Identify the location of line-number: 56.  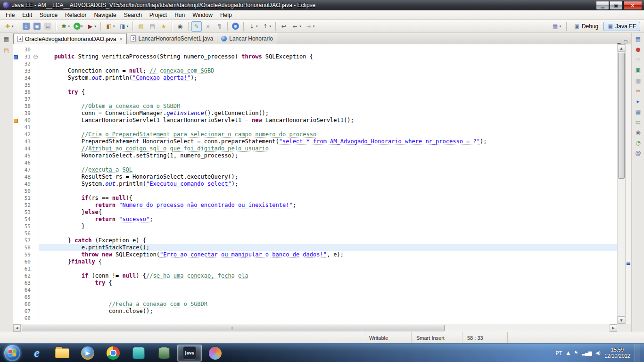
(25, 234).